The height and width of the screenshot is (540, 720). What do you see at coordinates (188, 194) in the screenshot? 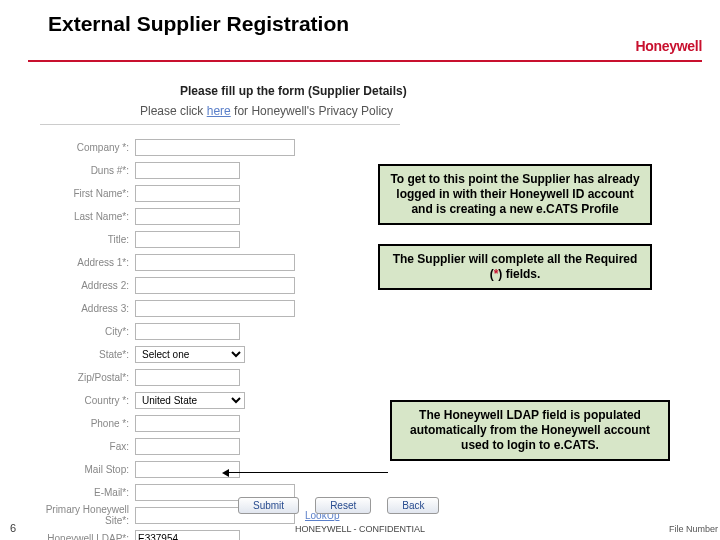
I see `first-name-field` at bounding box center [188, 194].